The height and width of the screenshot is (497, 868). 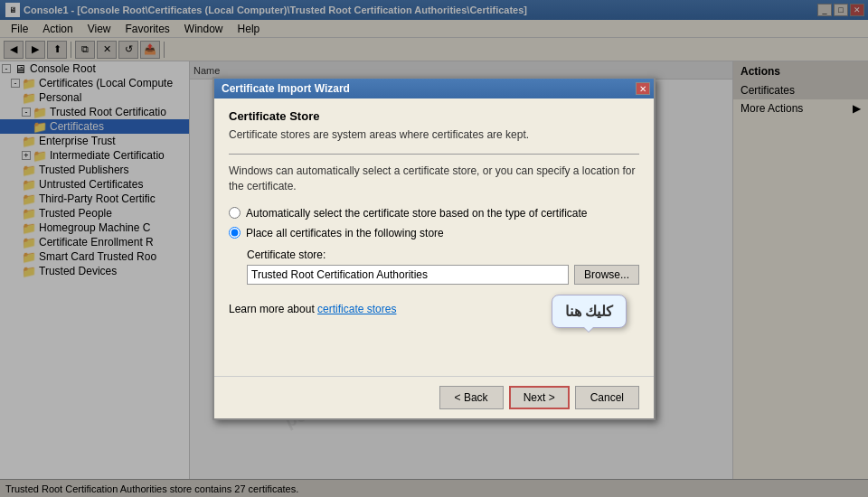 I want to click on radio-manual-label: Place all certificates in the following …, so click(x=345, y=233).